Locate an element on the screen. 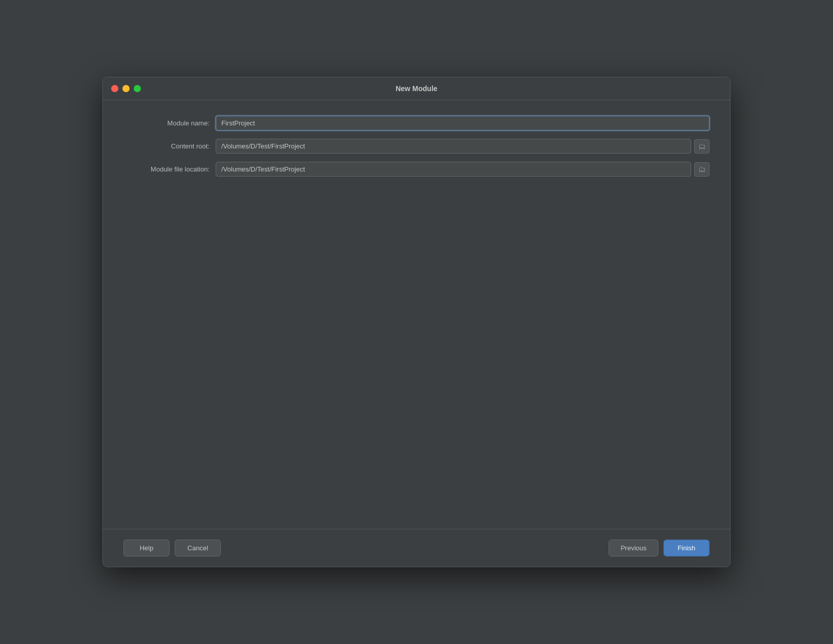  module-name-input is located at coordinates (463, 123).